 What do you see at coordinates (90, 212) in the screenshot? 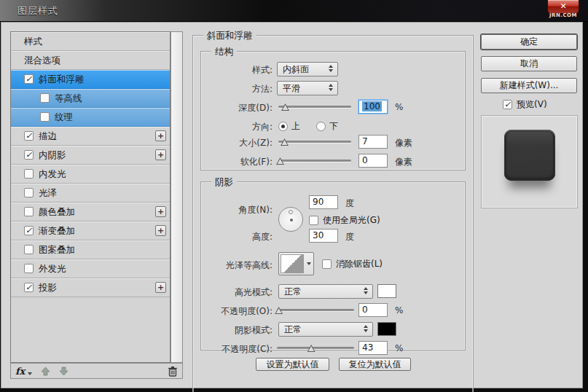
I see `sidebar-item-color-overlay: ✓ 颜色叠加 +` at bounding box center [90, 212].